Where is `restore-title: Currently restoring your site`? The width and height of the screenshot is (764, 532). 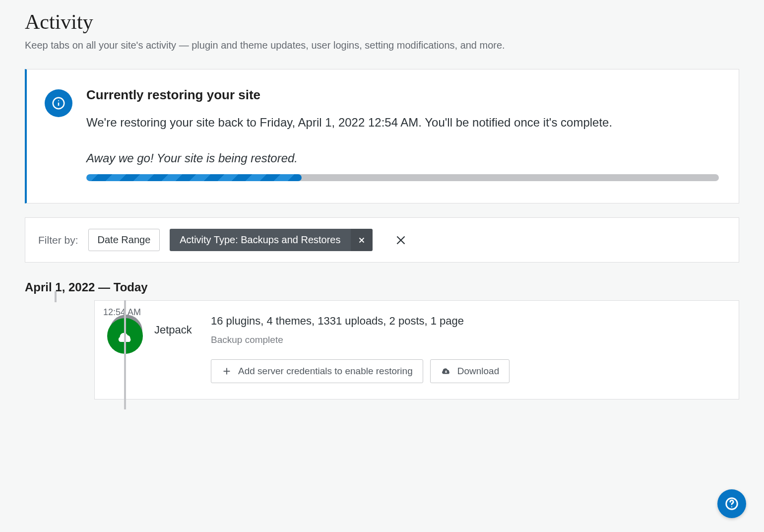
restore-title: Currently restoring your site is located at coordinates (403, 95).